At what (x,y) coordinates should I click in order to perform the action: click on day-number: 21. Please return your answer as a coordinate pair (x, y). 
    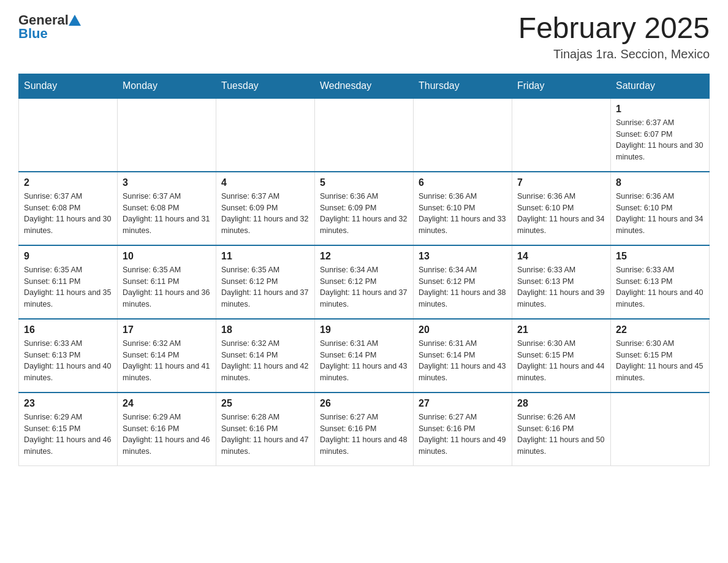
    Looking at the image, I should click on (561, 330).